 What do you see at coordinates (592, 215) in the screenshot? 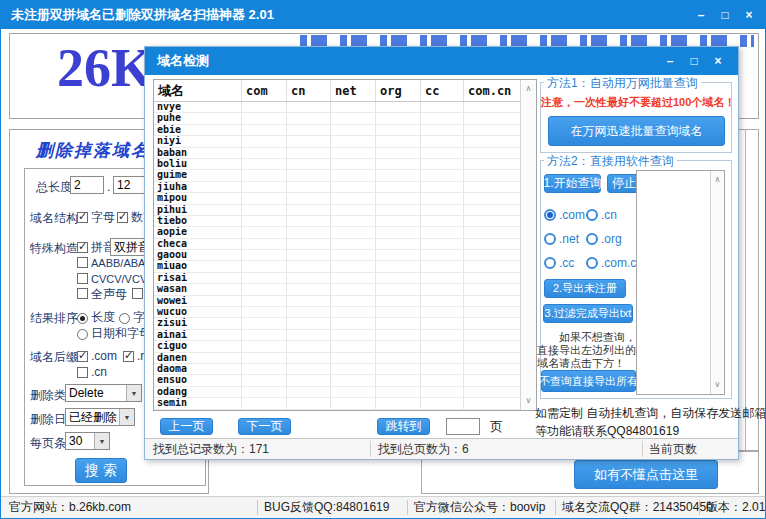
I see `radio-tld-cn` at bounding box center [592, 215].